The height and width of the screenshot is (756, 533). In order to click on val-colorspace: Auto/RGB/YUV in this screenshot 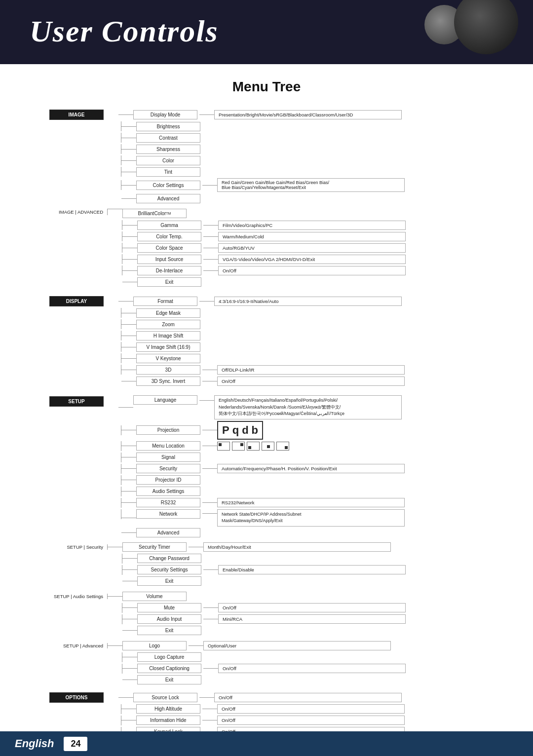, I will do `click(312, 248)`.